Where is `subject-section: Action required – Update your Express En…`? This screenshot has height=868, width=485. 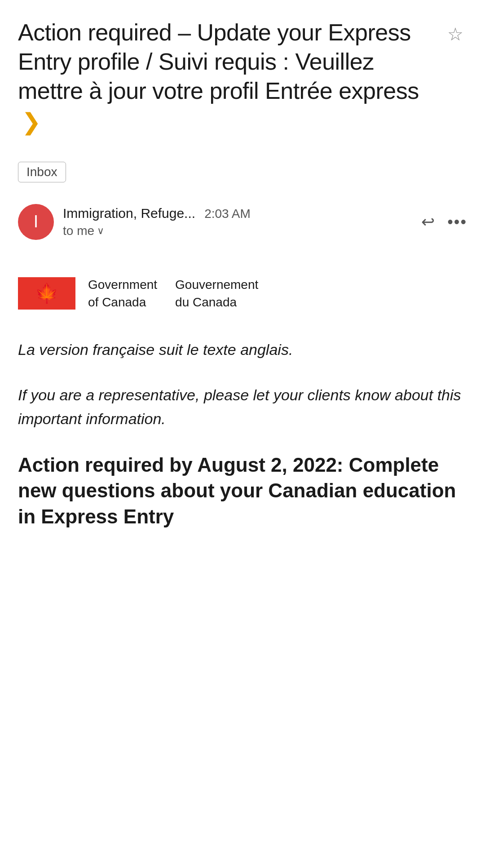 subject-section: Action required – Update your Express En… is located at coordinates (242, 84).